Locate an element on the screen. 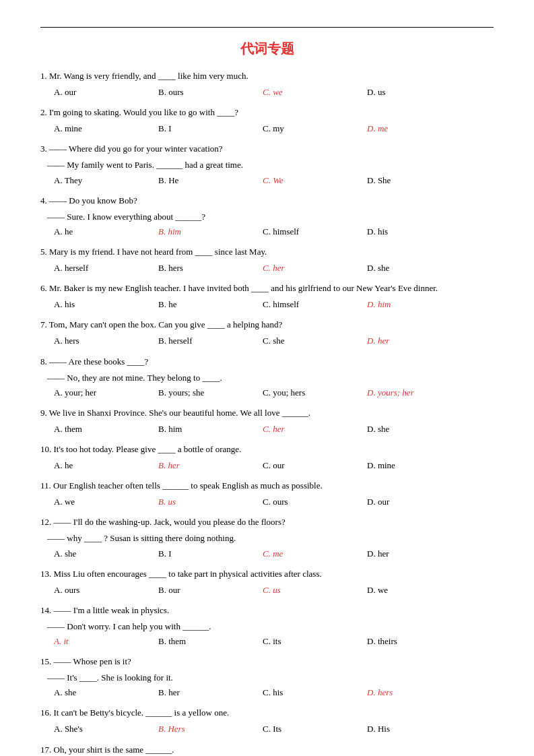 The width and height of the screenshot is (534, 756). question-12-option-C: C. me is located at coordinates (315, 554).